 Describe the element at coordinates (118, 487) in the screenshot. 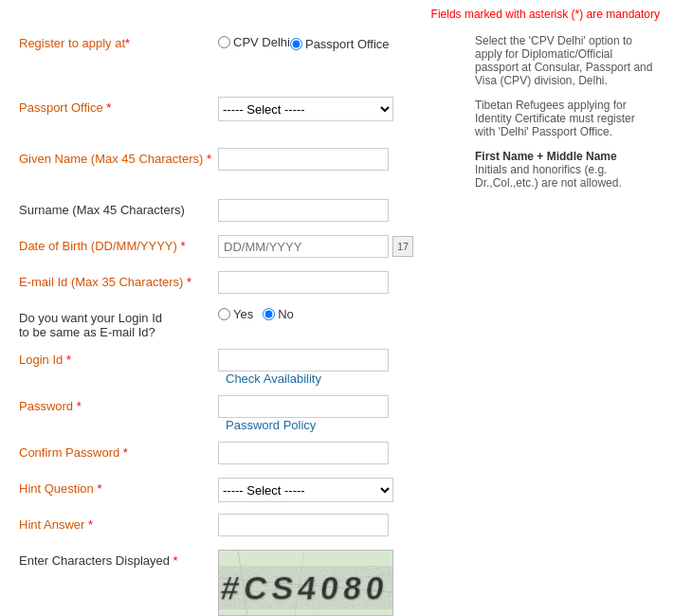

I see `hint-question-label-cell: Hint Question *` at that location.